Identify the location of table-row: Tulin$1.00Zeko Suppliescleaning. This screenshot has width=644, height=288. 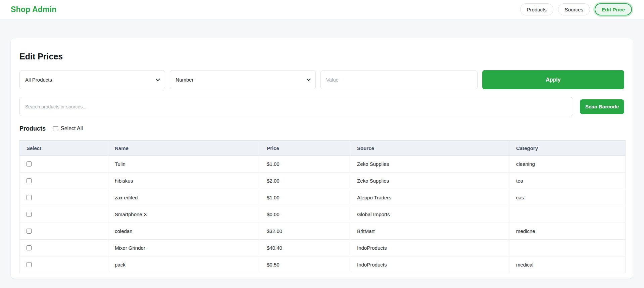
(323, 164).